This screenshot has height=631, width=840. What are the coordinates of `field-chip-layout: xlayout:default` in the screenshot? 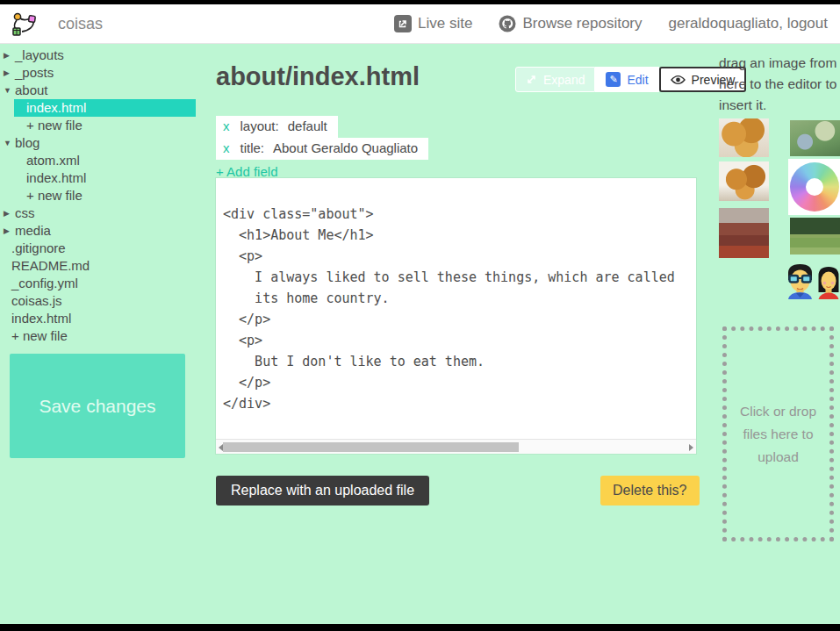 It's located at (277, 126).